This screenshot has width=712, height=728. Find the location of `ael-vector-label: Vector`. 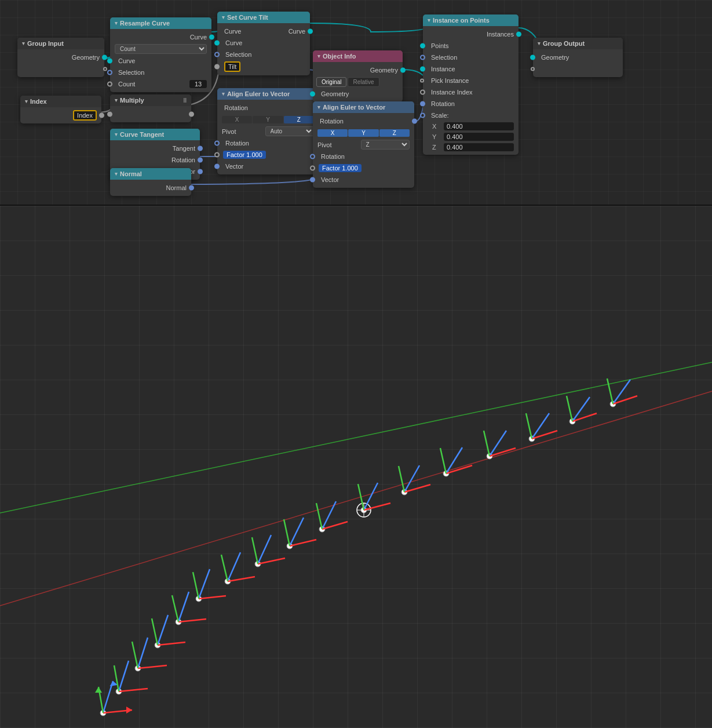

ael-vector-label: Vector is located at coordinates (268, 166).